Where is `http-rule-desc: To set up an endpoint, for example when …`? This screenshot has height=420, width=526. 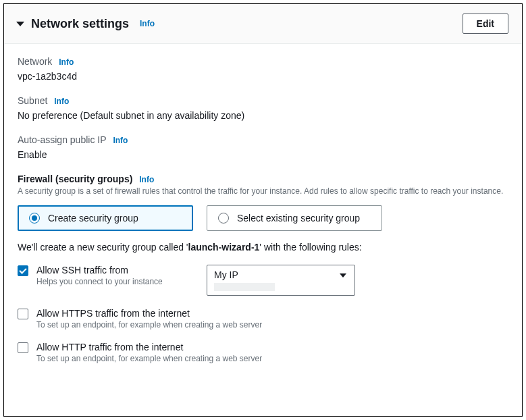 http-rule-desc: To set up an endpoint, for example when … is located at coordinates (273, 359).